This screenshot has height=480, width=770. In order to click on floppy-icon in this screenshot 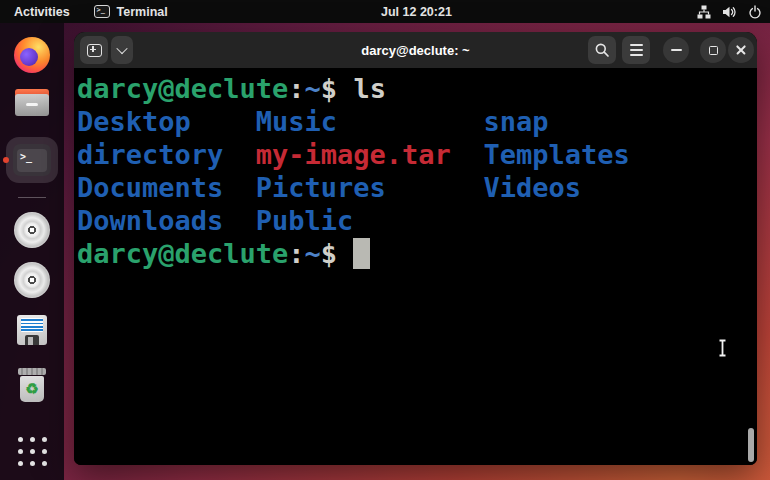, I will do `click(32, 330)`.